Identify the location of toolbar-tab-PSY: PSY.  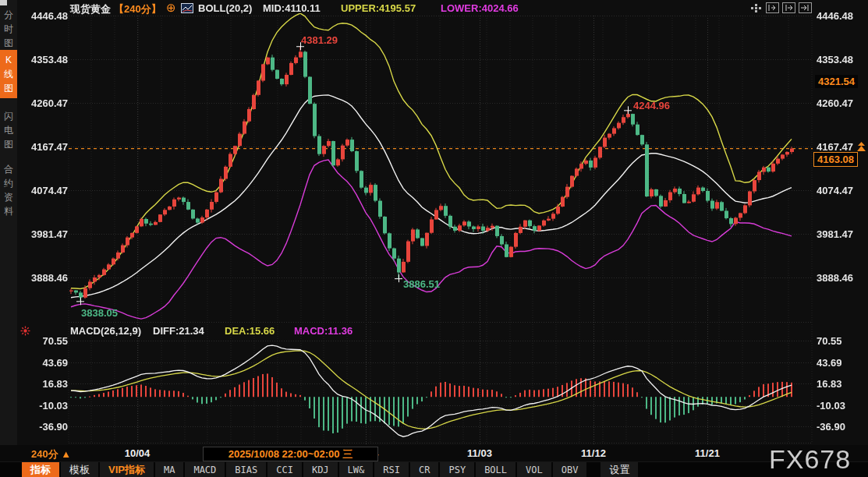
(457, 469).